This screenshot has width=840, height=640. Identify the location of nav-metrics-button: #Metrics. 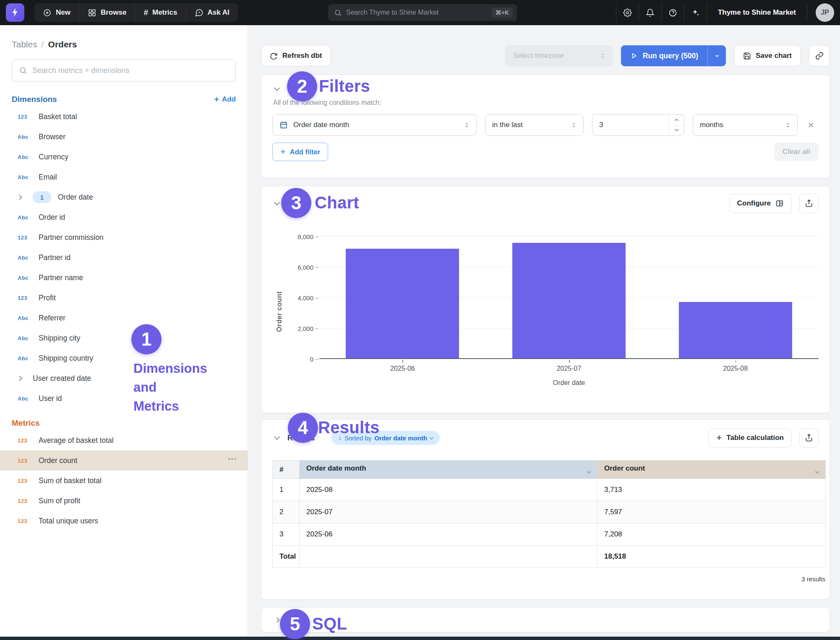
(160, 13).